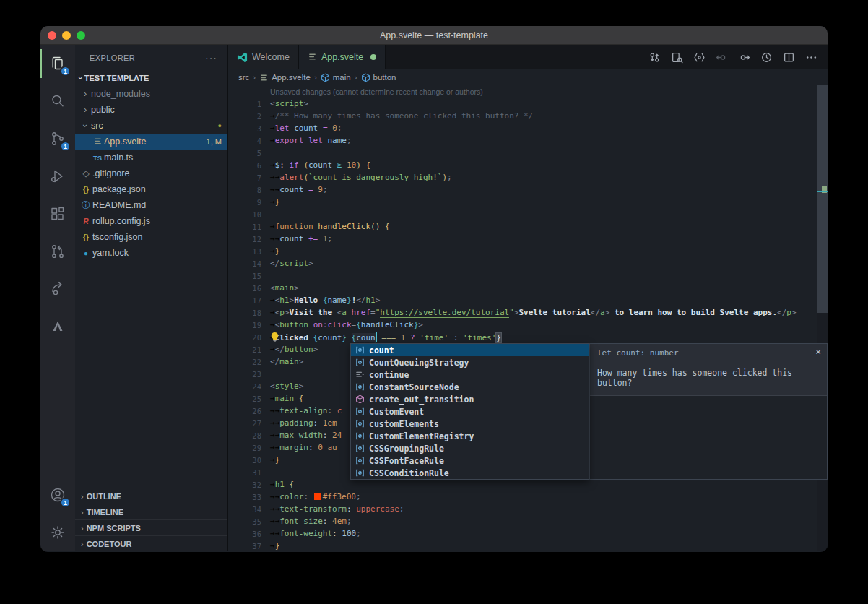 The image size is (868, 604). What do you see at coordinates (58, 101) in the screenshot?
I see `activity-search-icon` at bounding box center [58, 101].